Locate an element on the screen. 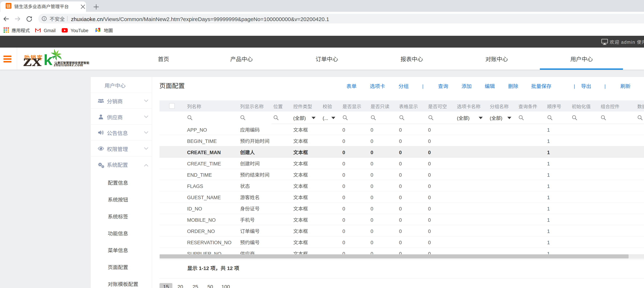  sidebar-item-权限管理: 权限管理 is located at coordinates (122, 149).